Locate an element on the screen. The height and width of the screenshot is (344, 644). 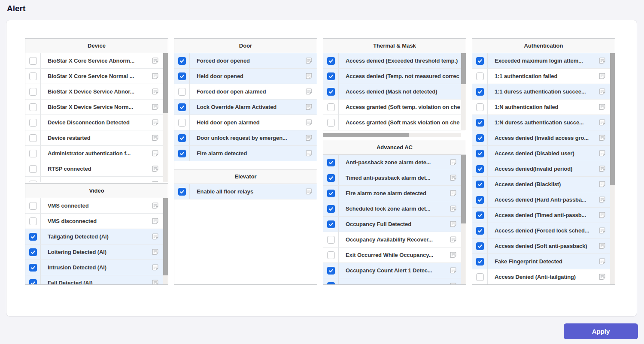
alert-row: Access denied (Forced lock sched... is located at coordinates (544, 231).